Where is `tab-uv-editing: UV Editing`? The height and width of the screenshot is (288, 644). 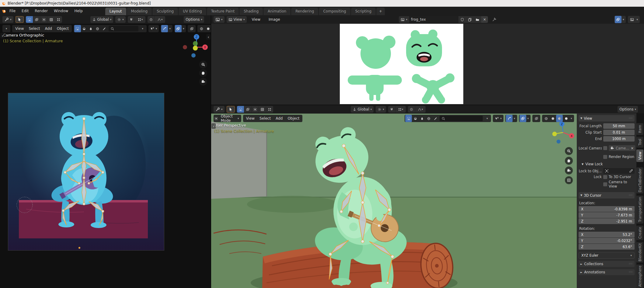 tab-uv-editing: UV Editing is located at coordinates (192, 12).